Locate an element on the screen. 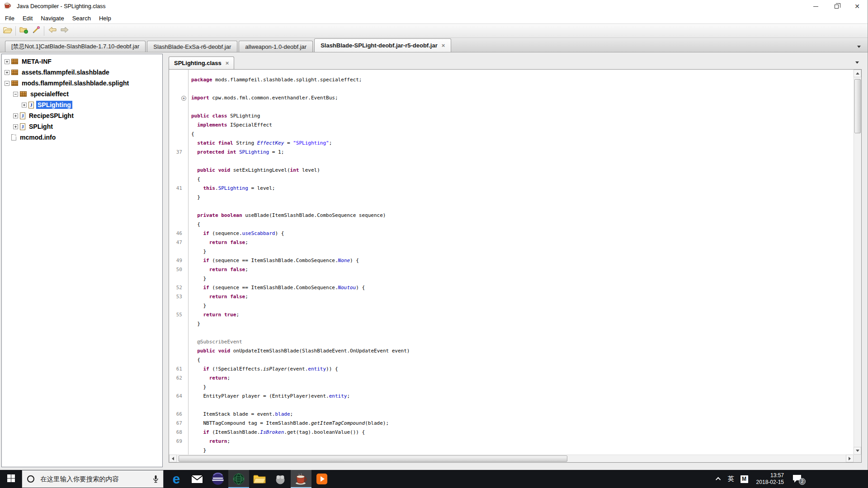 The height and width of the screenshot is (488, 868). scroll-right-button is located at coordinates (850, 458).